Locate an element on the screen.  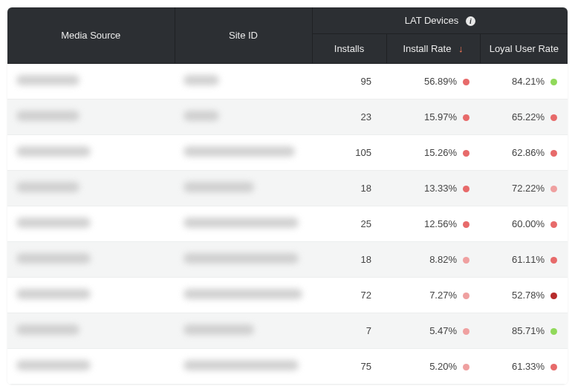
cell-install-rate: 5.47% is located at coordinates (433, 331).